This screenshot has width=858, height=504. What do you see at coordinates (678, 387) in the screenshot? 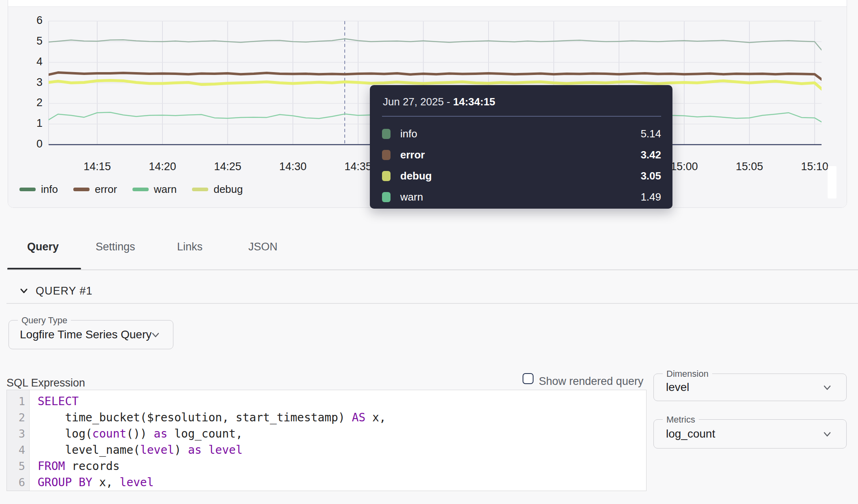
I see `dimension-value: level` at bounding box center [678, 387].